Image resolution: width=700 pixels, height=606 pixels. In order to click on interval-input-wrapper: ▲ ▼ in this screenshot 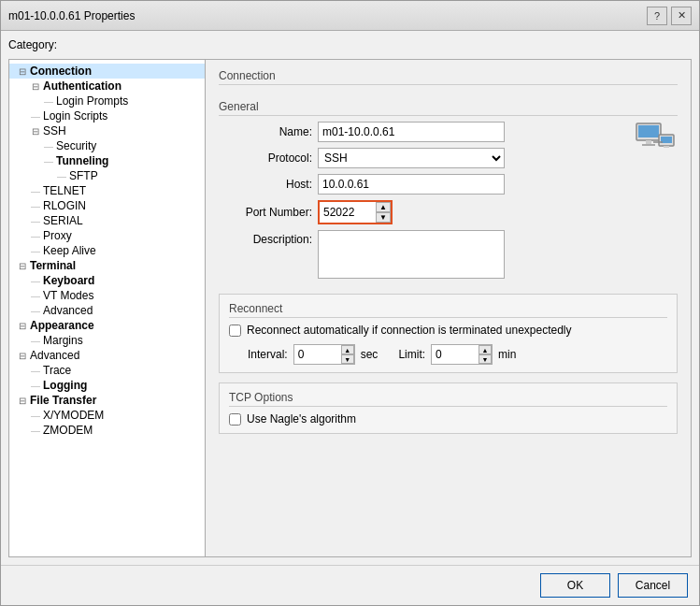, I will do `click(324, 354)`.